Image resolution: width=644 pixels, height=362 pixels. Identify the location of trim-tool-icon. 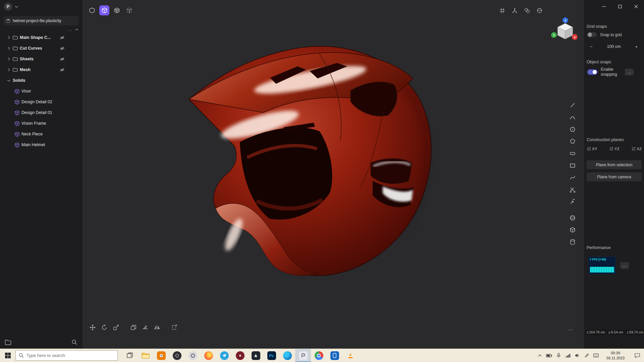
(573, 190).